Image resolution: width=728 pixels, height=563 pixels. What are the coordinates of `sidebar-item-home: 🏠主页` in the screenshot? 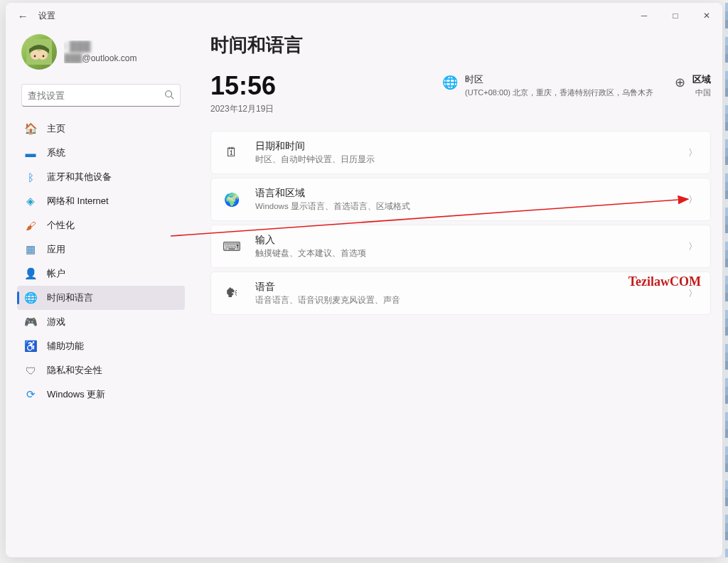 It's located at (101, 129).